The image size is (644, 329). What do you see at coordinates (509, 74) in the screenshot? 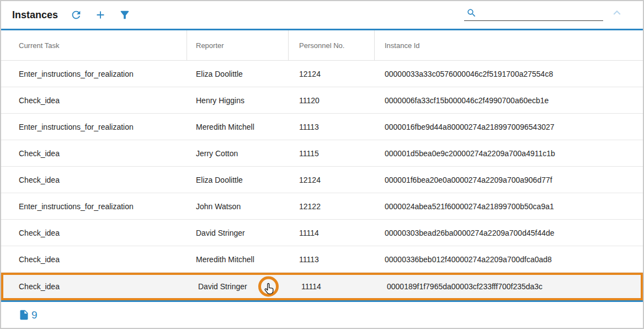
I see `cell-instance-id: 00000033a33c0576000046c2f5191700a27554c8` at bounding box center [509, 74].